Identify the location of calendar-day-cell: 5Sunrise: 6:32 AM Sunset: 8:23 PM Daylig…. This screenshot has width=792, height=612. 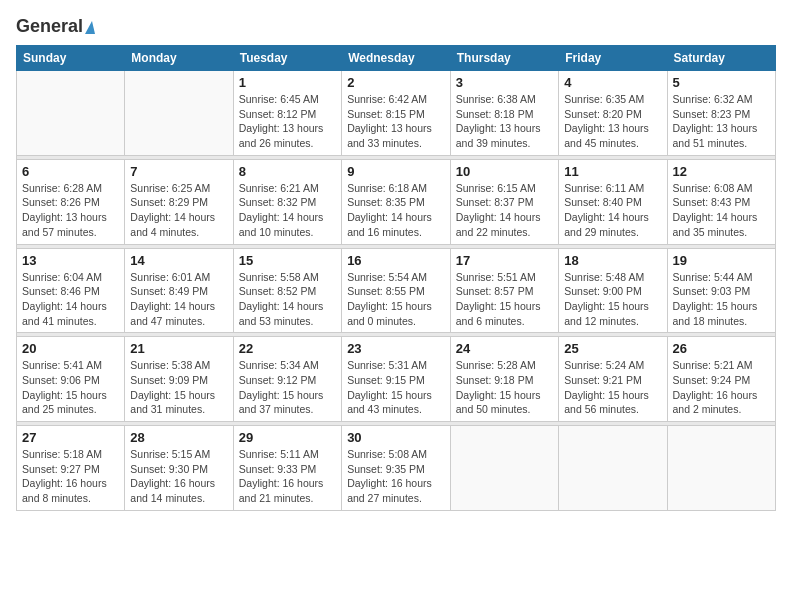
(722, 114).